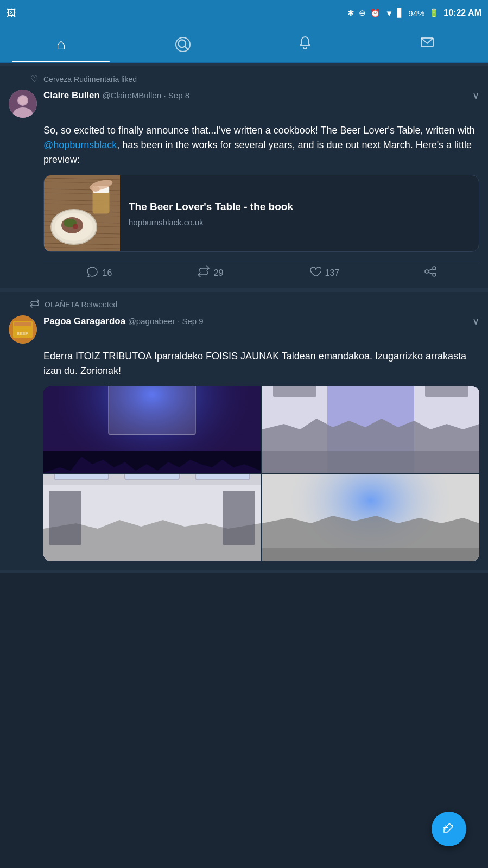 The image size is (488, 868). What do you see at coordinates (449, 829) in the screenshot?
I see `compose-button: +` at bounding box center [449, 829].